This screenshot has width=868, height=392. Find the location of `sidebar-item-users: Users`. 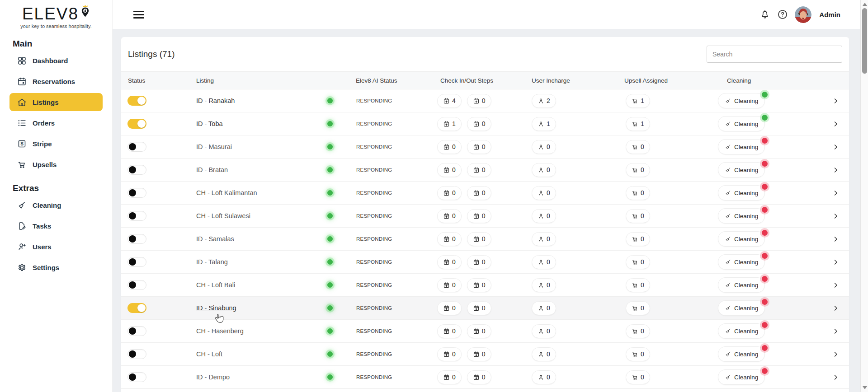

sidebar-item-users: Users is located at coordinates (56, 247).